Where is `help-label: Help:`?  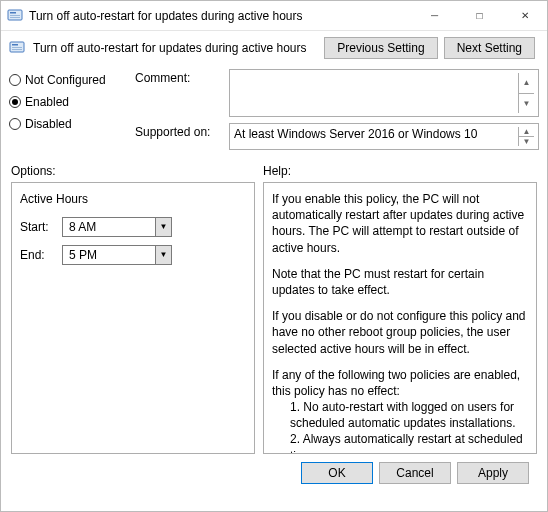 help-label: Help: is located at coordinates (400, 171).